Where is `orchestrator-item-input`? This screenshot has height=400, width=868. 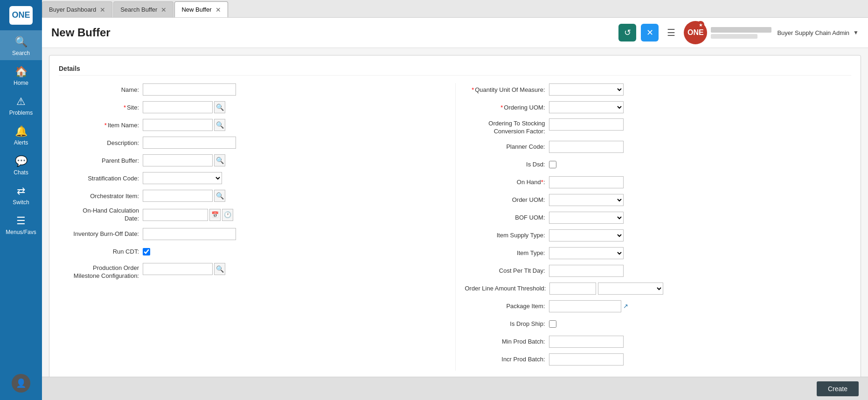
orchestrator-item-input is located at coordinates (178, 196).